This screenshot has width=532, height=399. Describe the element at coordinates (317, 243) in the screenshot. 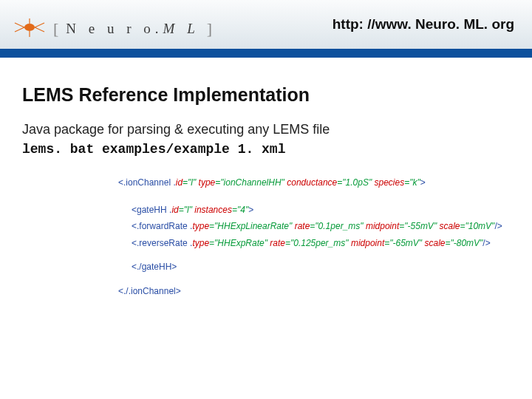

I see `xml-attr-value: ="0.125per_ms"` at that location.